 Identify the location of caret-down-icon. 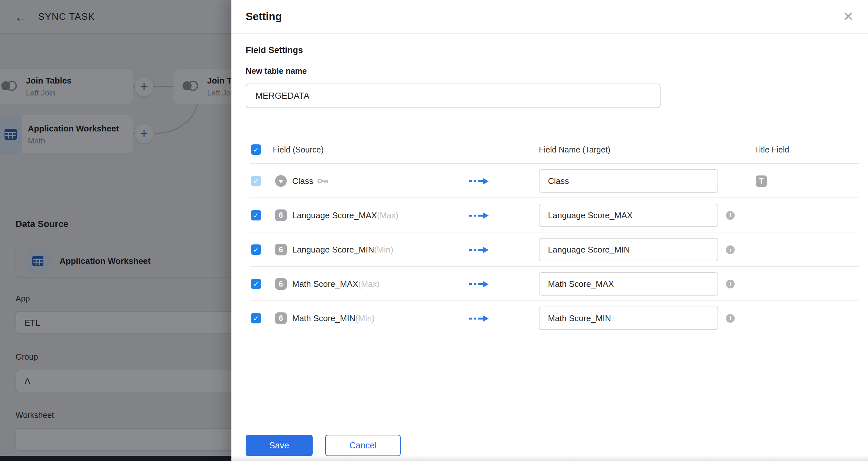
(281, 182).